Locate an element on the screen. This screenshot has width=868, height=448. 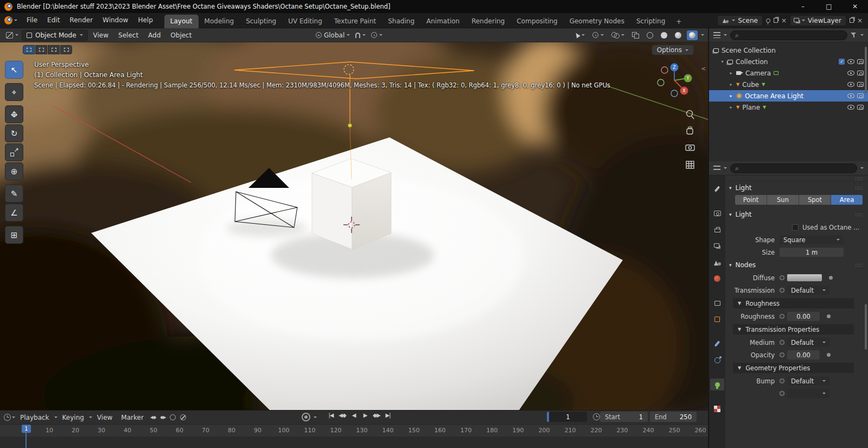
tab-sculpting: Sculpting is located at coordinates (261, 22).